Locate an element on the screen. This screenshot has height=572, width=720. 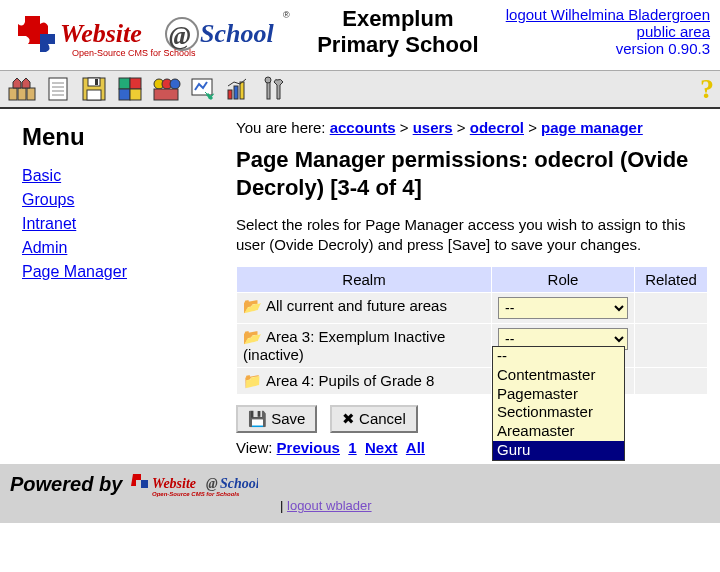
public-area-link: public area is located at coordinates (674, 32).